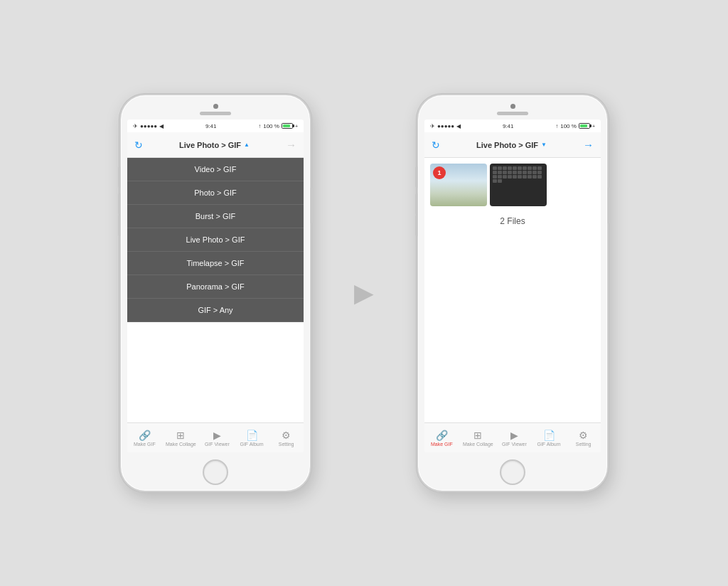 The width and height of the screenshot is (728, 586). I want to click on file-thumb-1: 1, so click(459, 185).